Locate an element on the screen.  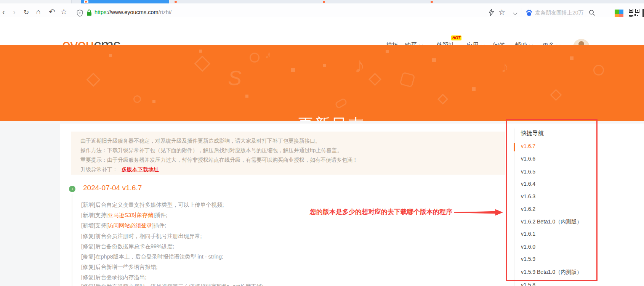
changelog-item: [新增]支持[访问网站必须登录]插件; is located at coordinates (123, 226).